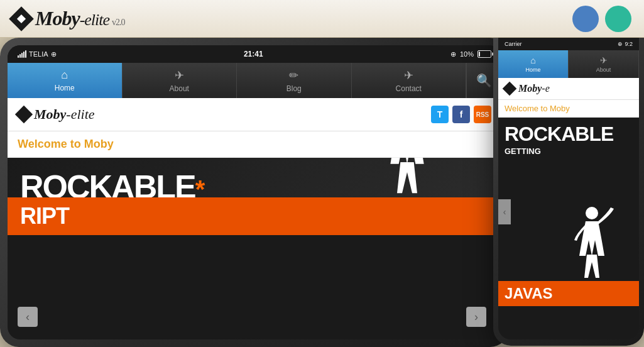  Describe the element at coordinates (80, 19) in the screenshot. I see `app-logo-text: Moby-elitev2.0` at that location.